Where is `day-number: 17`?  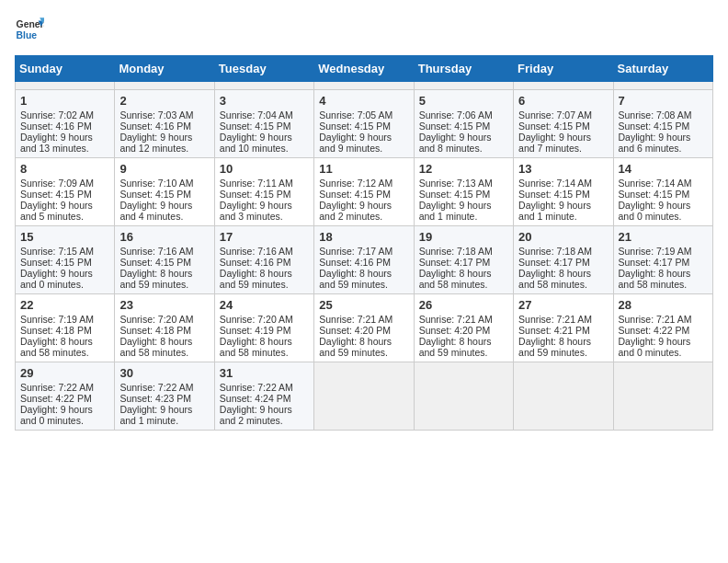 day-number: 17 is located at coordinates (265, 237).